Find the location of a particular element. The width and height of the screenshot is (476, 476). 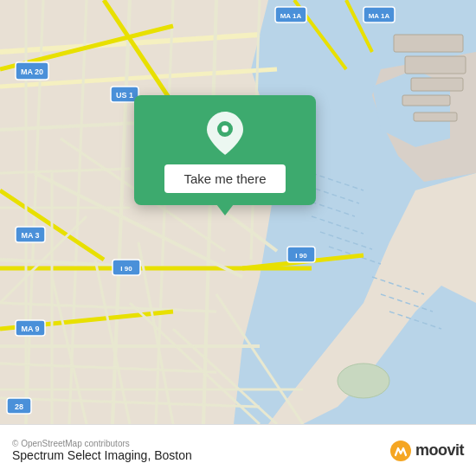

moovit-icon is located at coordinates (401, 451).